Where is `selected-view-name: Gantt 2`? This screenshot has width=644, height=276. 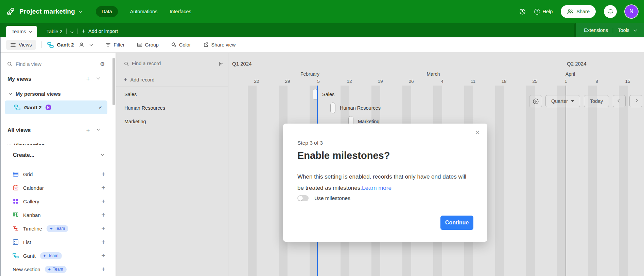 selected-view-name: Gantt 2 is located at coordinates (33, 107).